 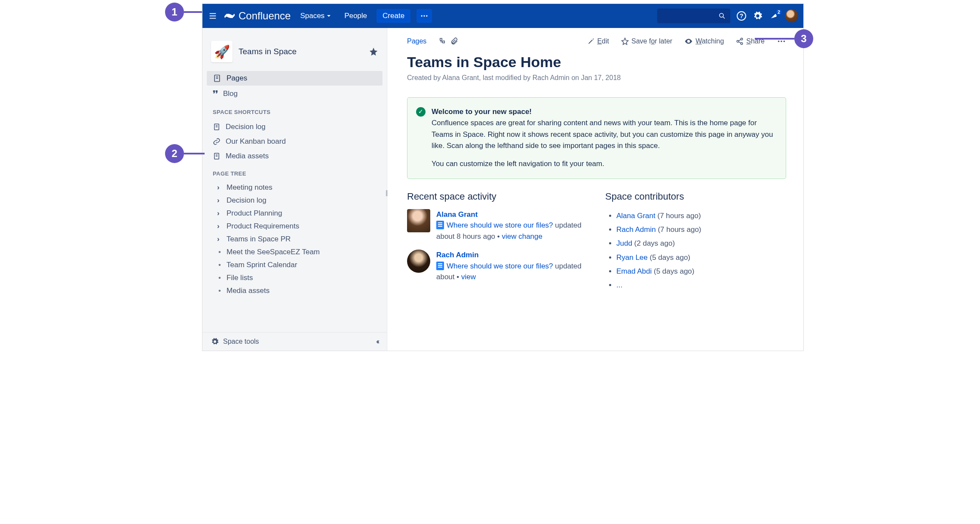 What do you see at coordinates (704, 41) in the screenshot?
I see `watching-button: Watching` at bounding box center [704, 41].